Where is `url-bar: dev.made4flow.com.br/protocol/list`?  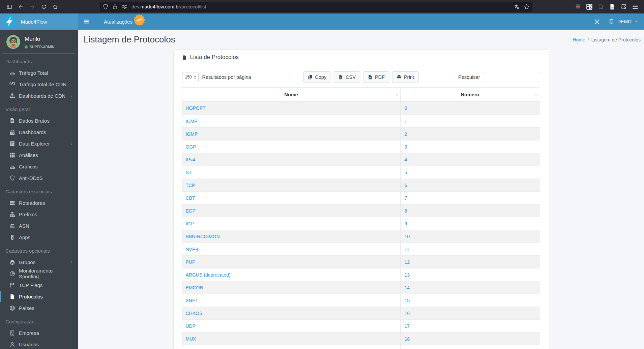
url-bar: dev.made4flow.com.br/protocol/list is located at coordinates (316, 7).